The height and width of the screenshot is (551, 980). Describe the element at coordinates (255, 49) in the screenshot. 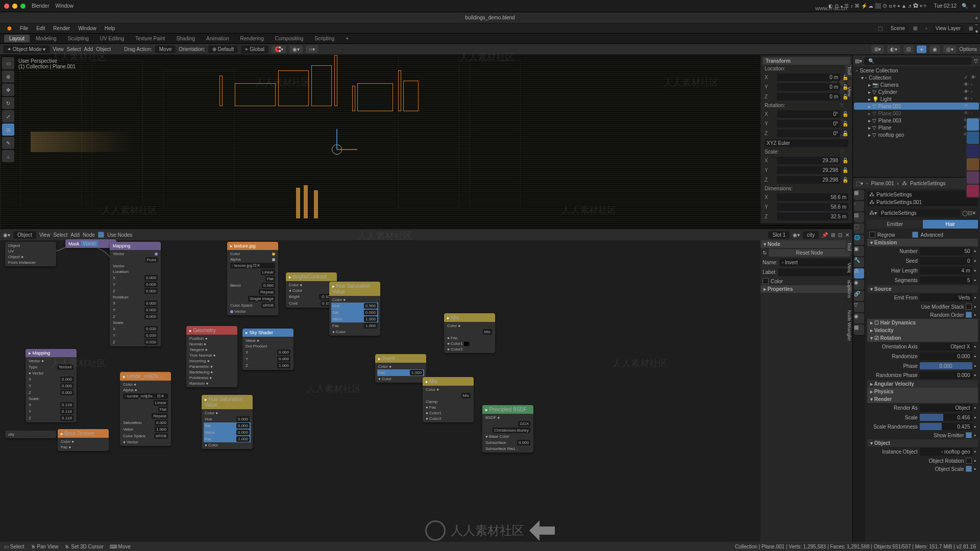

I see `global-select: ⌖ Global` at that location.